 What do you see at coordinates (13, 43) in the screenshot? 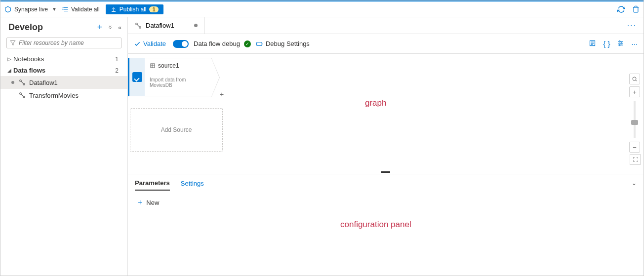
I see `filter-icon` at bounding box center [13, 43].